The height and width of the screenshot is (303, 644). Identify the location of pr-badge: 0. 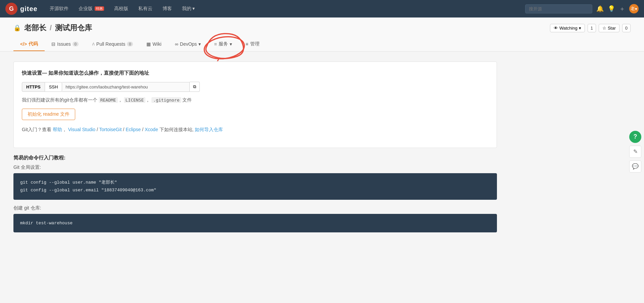
(130, 44).